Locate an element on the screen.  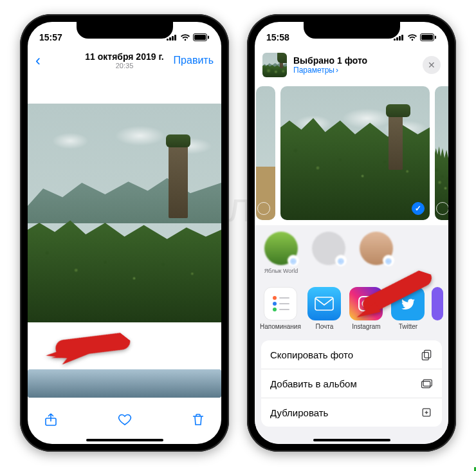
share-app-mail: Почта is located at coordinates (324, 309).